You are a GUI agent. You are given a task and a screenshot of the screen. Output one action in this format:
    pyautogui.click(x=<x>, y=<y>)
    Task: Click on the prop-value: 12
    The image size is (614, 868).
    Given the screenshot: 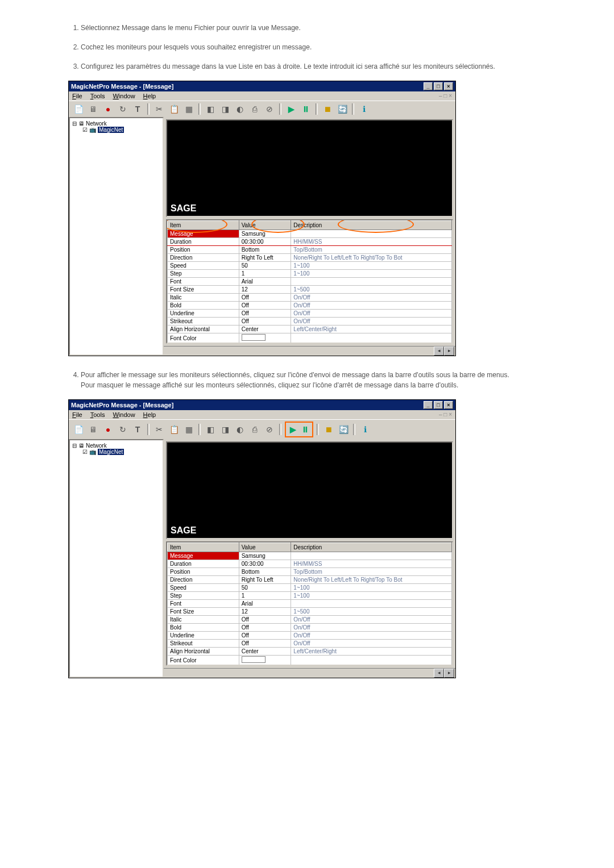 What is the action you would take?
    pyautogui.click(x=265, y=290)
    